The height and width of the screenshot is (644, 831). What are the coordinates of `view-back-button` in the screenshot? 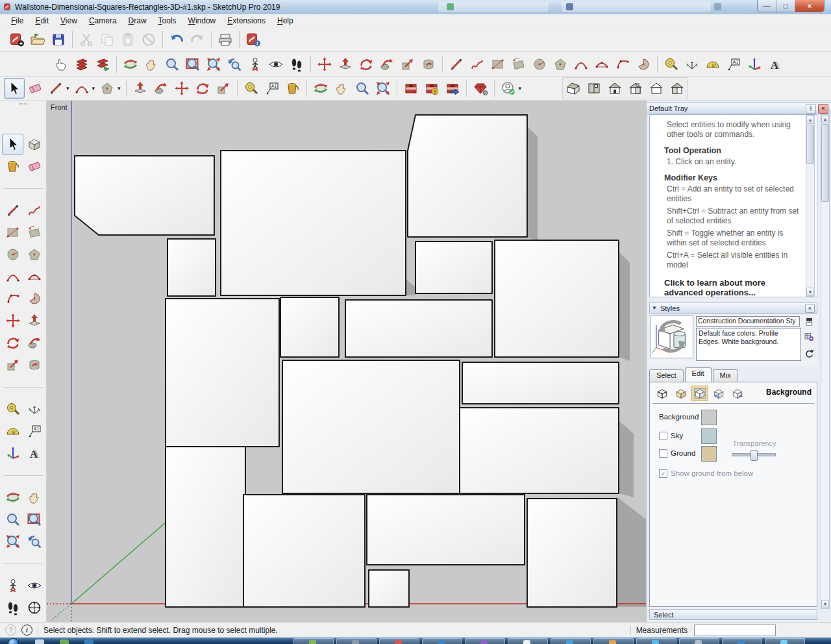 It's located at (656, 88).